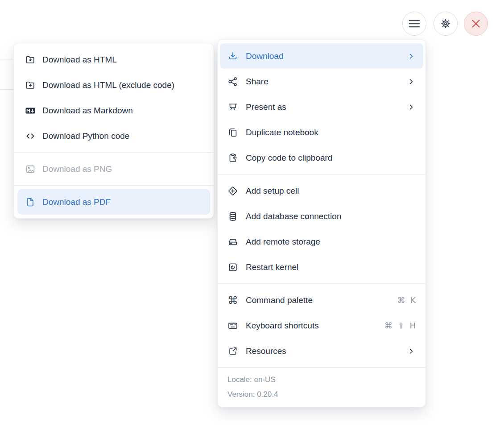 The width and height of the screenshot is (504, 440). I want to click on hamburger-menu-button, so click(414, 24).